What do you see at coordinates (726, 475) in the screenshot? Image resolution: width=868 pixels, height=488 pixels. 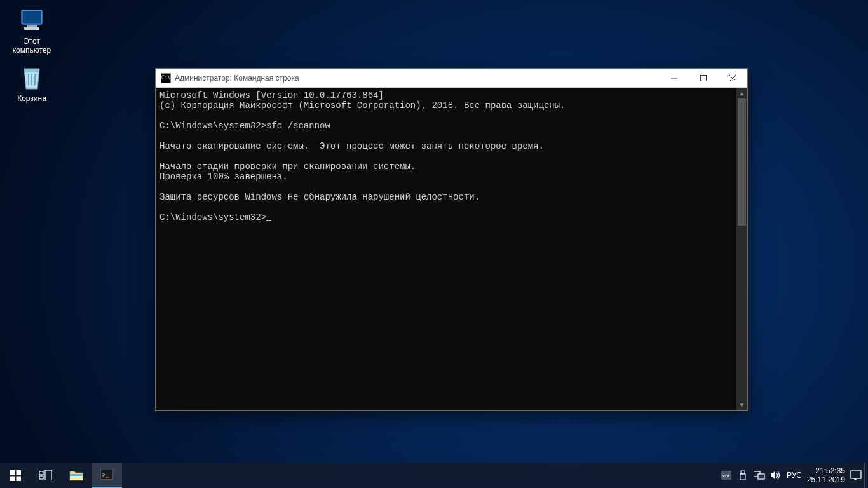 I see `tray-vm-icon: vm` at bounding box center [726, 475].